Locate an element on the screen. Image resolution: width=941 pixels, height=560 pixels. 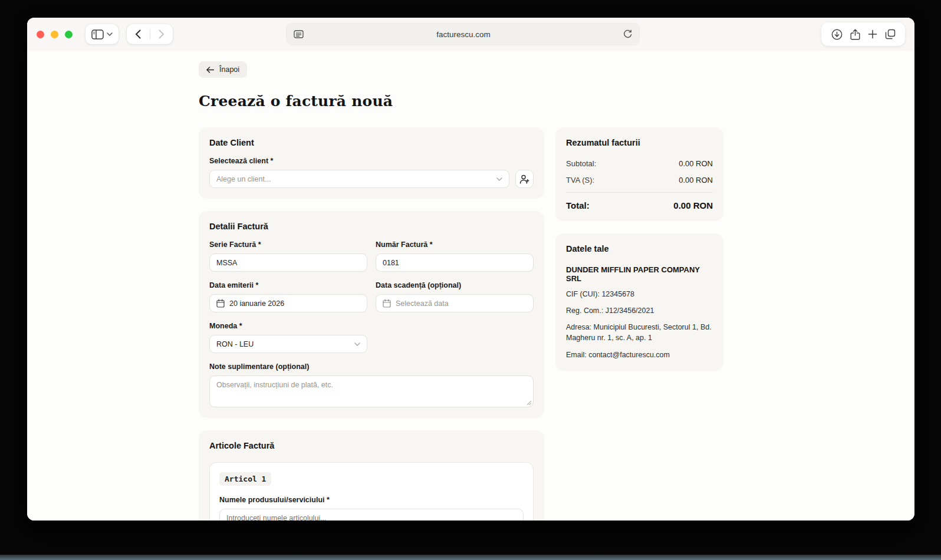
zoom-window-button is located at coordinates (68, 34).